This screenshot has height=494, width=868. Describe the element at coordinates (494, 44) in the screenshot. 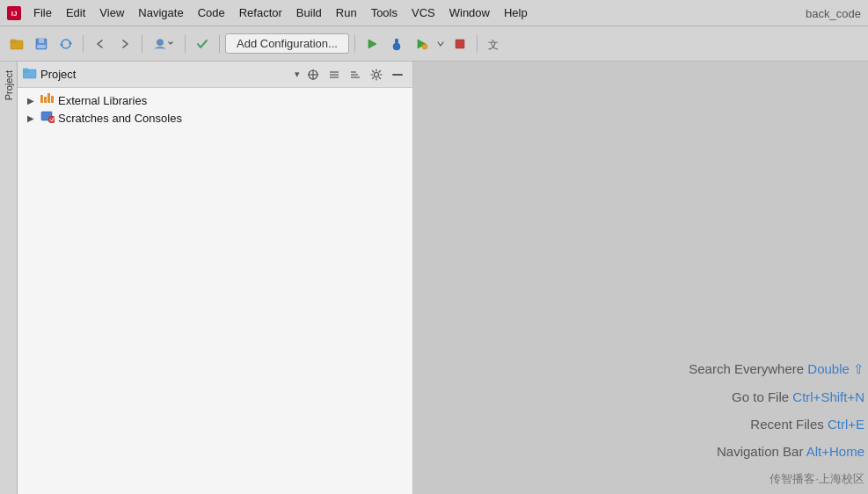

I see `translate-button: 文` at that location.